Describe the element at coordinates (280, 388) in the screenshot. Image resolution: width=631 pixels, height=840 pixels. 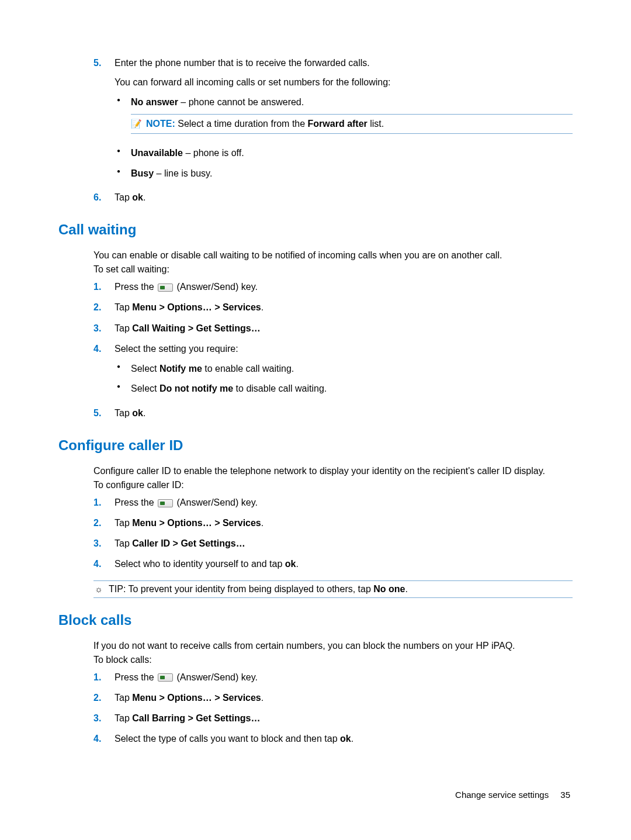
I see `text-part: to disable call waiting.` at that location.